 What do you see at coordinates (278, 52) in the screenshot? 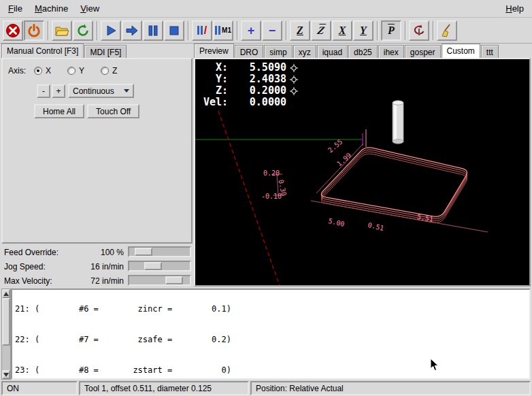
I see `tab-simp: simp` at bounding box center [278, 52].